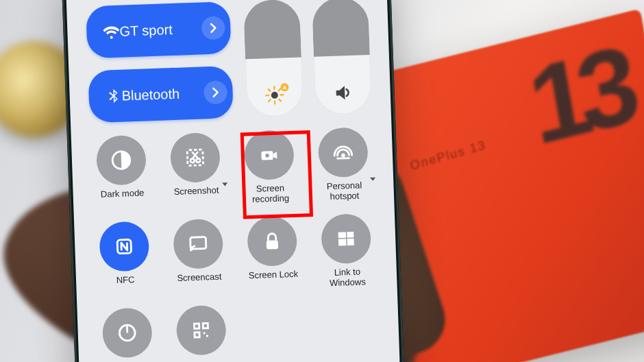 This screenshot has width=644, height=362. Describe the element at coordinates (123, 200) in the screenshot. I see `tile-label: Dark mode` at that location.